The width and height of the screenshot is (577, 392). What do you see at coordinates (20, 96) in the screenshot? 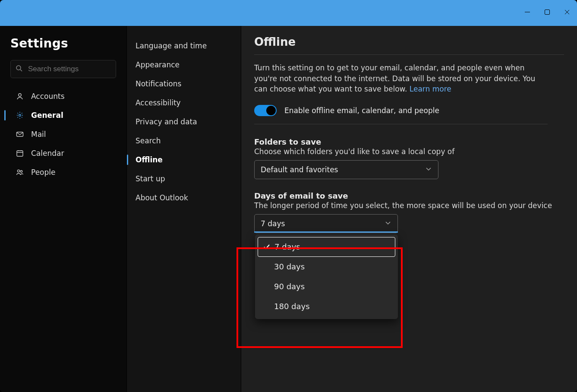
I see `person-icon` at bounding box center [20, 96].